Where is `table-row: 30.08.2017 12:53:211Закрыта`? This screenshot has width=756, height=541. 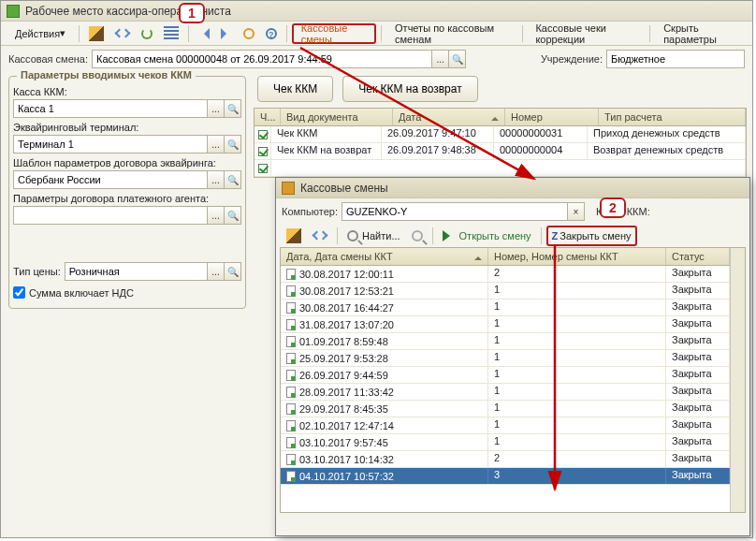
table-row: 30.08.2017 12:53:211Закрыта is located at coordinates (505, 291).